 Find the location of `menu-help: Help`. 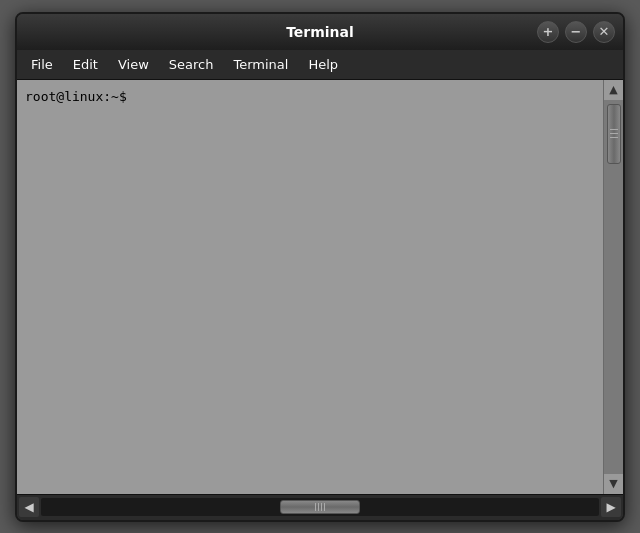

menu-help: Help is located at coordinates (323, 64).